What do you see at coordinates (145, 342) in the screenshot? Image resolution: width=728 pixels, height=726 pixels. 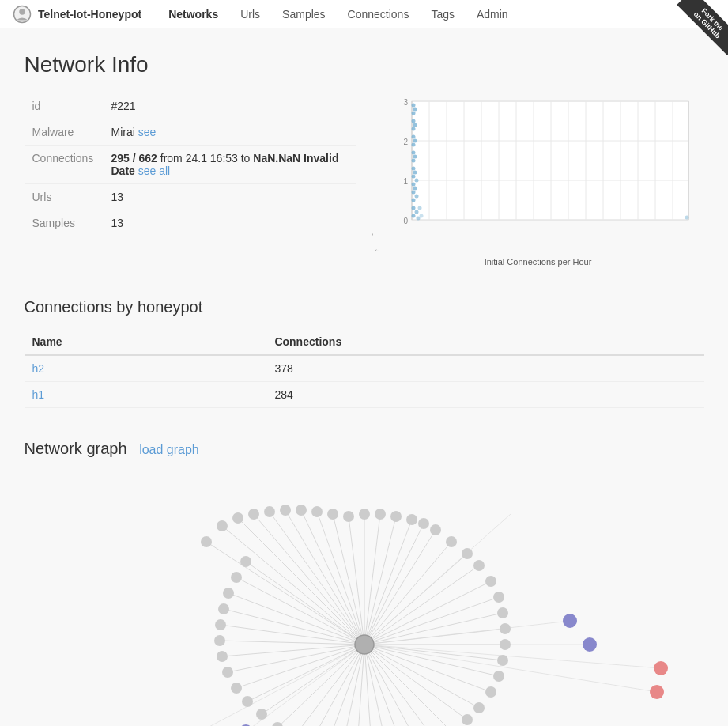 I see `col-name-header: Name` at bounding box center [145, 342].